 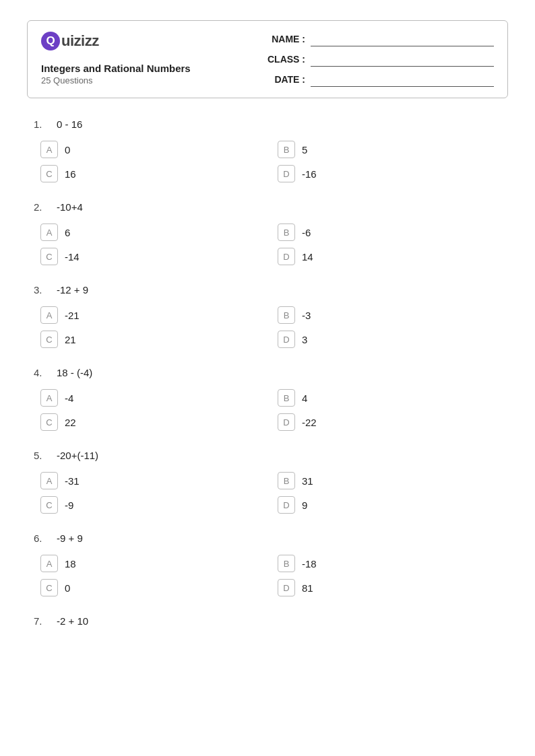 I want to click on option-item: B5, so click(x=389, y=149).